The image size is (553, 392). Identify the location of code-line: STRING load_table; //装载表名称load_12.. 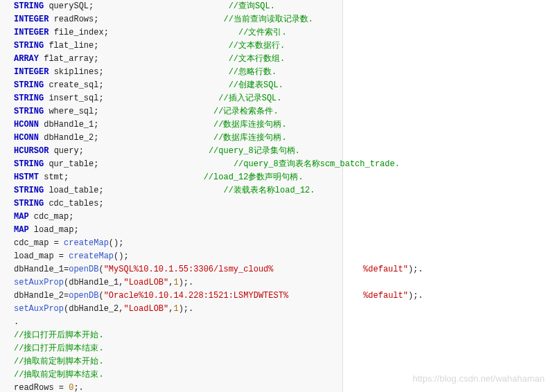
(178, 191).